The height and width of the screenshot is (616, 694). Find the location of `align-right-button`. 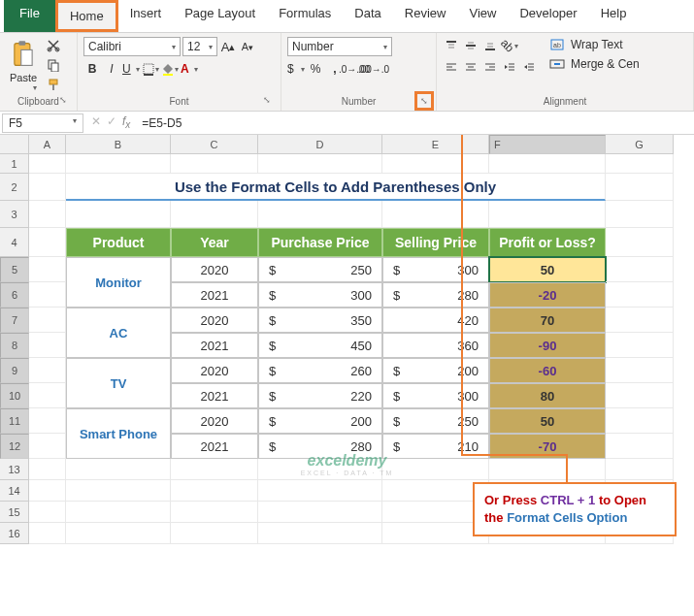

align-right-button is located at coordinates (490, 67).